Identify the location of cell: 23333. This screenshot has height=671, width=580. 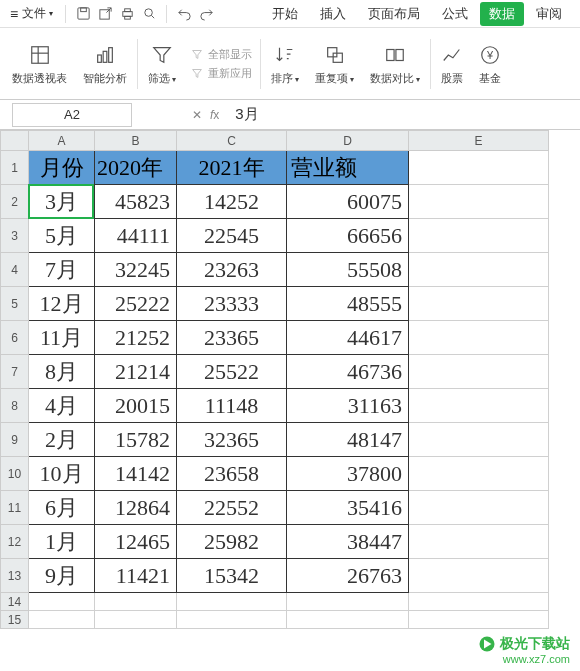
(232, 304).